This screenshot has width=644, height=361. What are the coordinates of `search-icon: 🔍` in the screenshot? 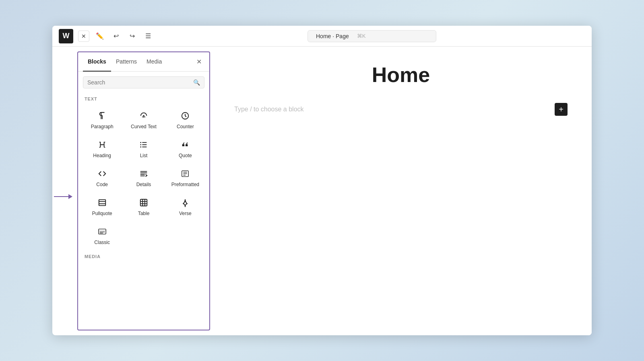 It's located at (196, 82).